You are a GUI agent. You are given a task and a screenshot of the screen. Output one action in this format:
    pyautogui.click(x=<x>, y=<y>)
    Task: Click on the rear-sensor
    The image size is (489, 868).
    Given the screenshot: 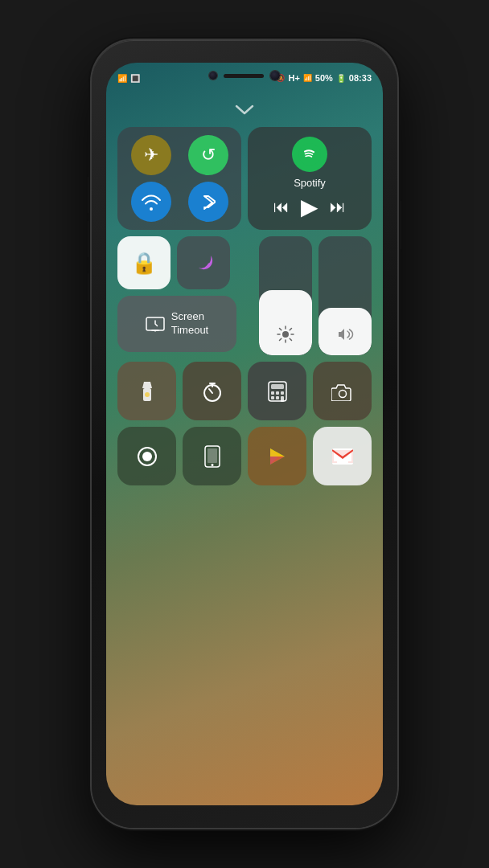 What is the action you would take?
    pyautogui.click(x=213, y=76)
    